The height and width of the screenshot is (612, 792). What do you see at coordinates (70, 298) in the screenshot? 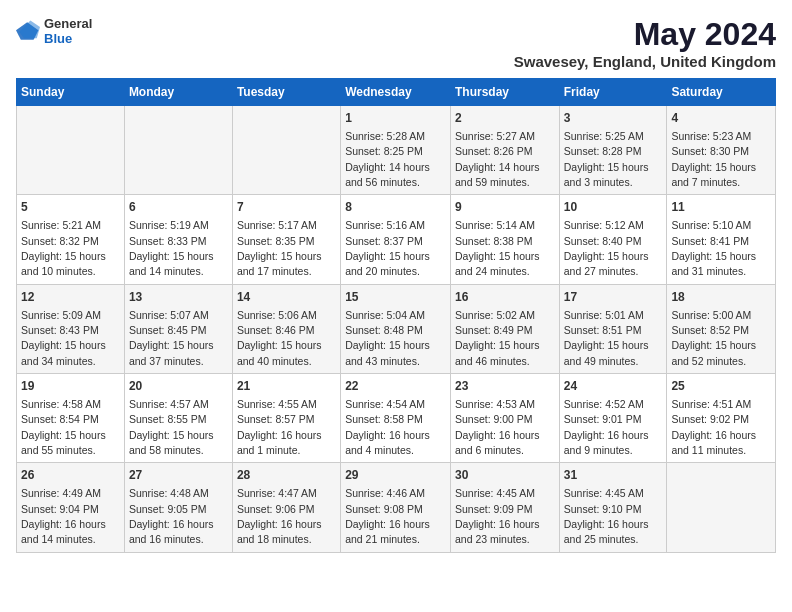
I see `day-number: 12` at bounding box center [70, 298].